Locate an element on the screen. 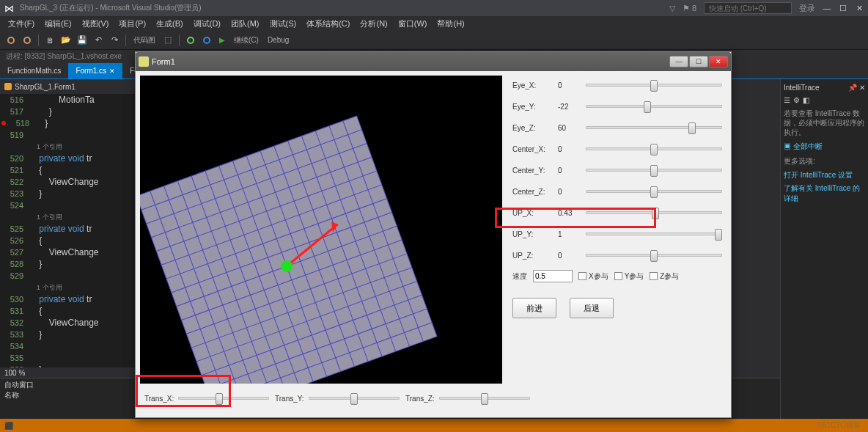 Image resolution: width=868 pixels, height=432 pixels. learn-more-link: 了解有关 IntelliTrace 的详细 is located at coordinates (824, 194).